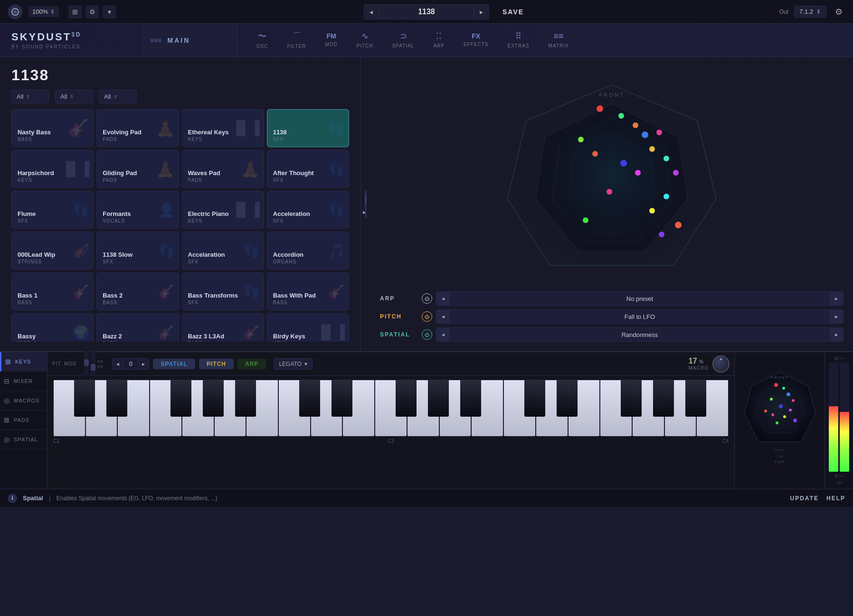 The height and width of the screenshot is (616, 853). Describe the element at coordinates (138, 128) in the screenshot. I see `preset-card-evolving-pad: 🧘 Evolving Pad PADS` at that location.